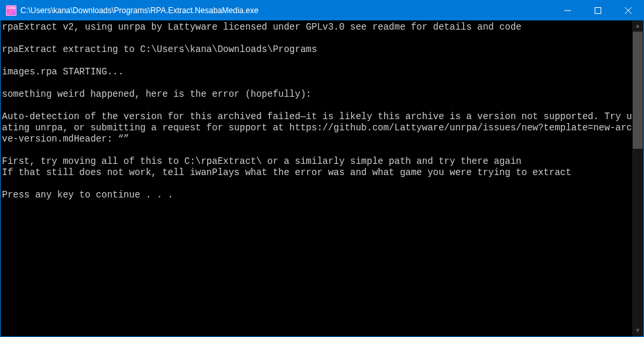 The height and width of the screenshot is (337, 644). I want to click on scroll-down-button: ▼, so click(638, 330).